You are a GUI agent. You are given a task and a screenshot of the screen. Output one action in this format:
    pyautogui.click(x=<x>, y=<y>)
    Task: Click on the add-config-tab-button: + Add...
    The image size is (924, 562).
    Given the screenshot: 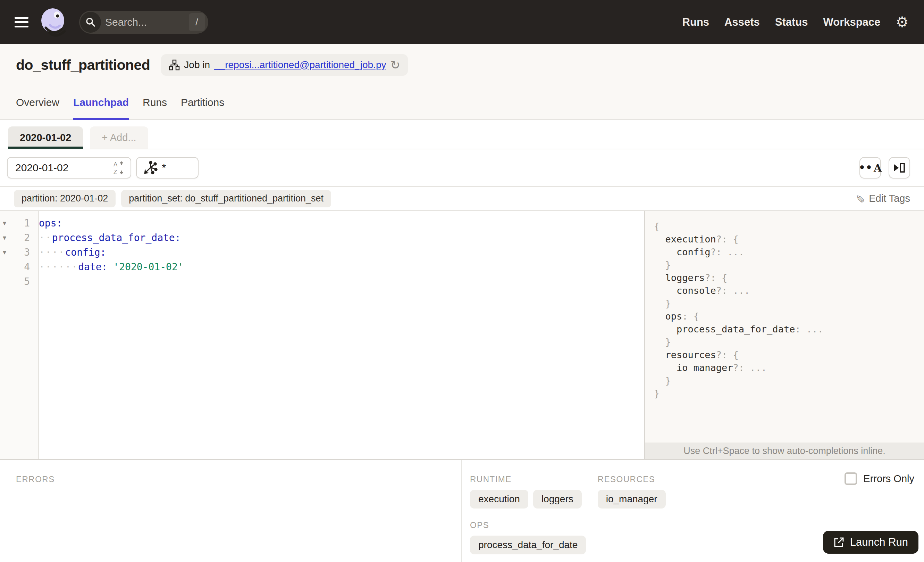 What is the action you would take?
    pyautogui.click(x=119, y=137)
    